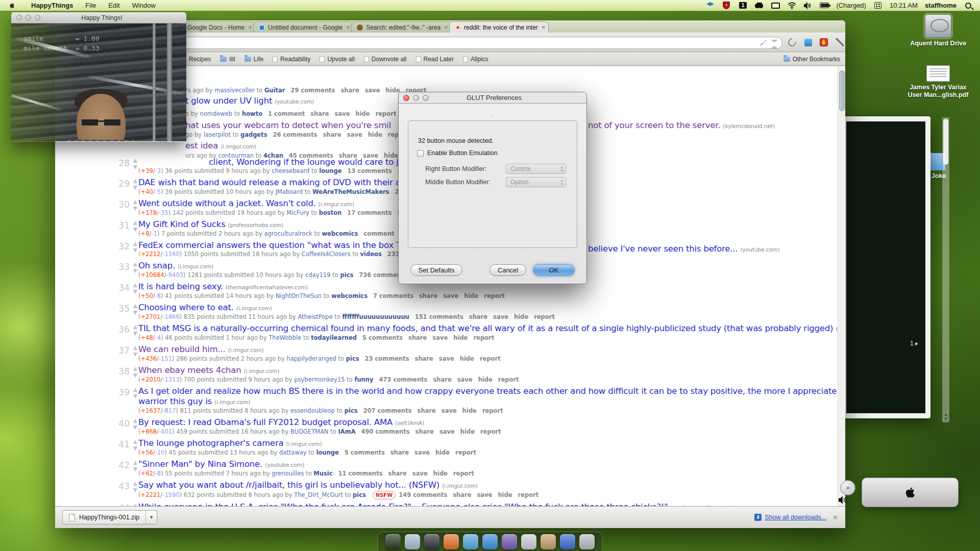 This screenshot has height=551, width=980. I want to click on author-link: essendoubleop, so click(312, 411).